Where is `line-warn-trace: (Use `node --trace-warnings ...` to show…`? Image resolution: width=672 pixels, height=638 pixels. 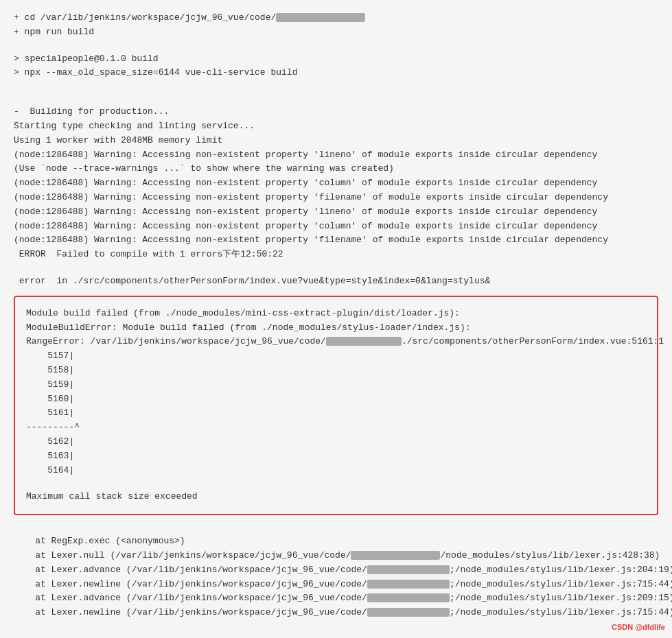 line-warn-trace: (Use `node --trace-warnings ...` to show… is located at coordinates (336, 169).